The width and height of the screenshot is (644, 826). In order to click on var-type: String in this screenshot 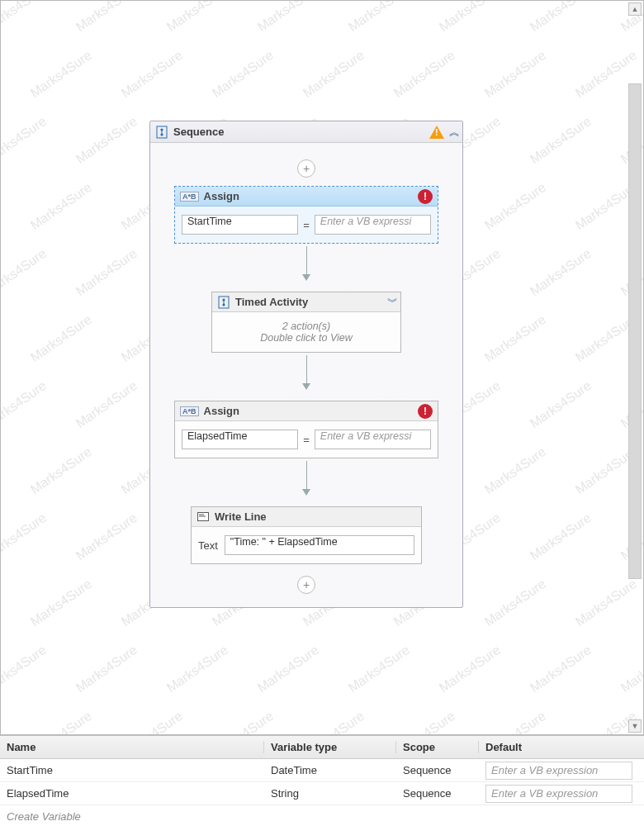, I will do `click(330, 793)`.